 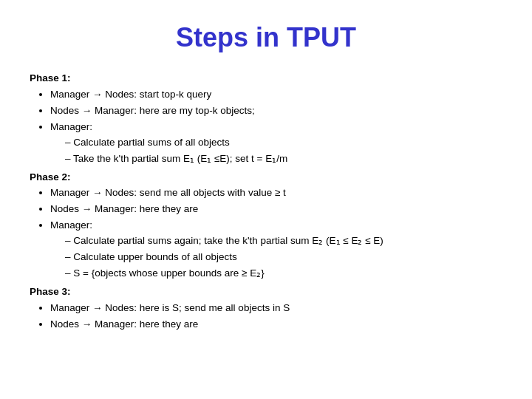 What do you see at coordinates (276, 111) in the screenshot?
I see `list-item: Nodes → Manager: here are my top-k objec…` at bounding box center [276, 111].